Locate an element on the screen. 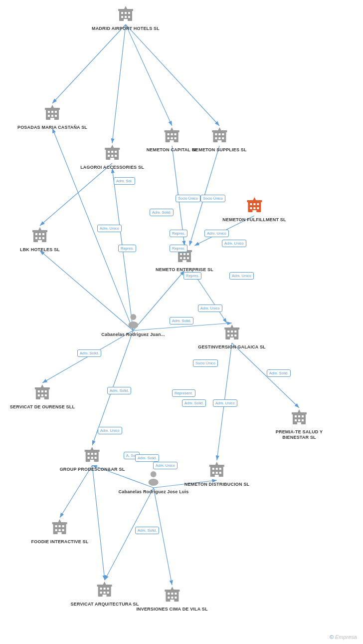  node-nemeton_fulfillment: NEMETON FULFILLMENT SL is located at coordinates (254, 210).